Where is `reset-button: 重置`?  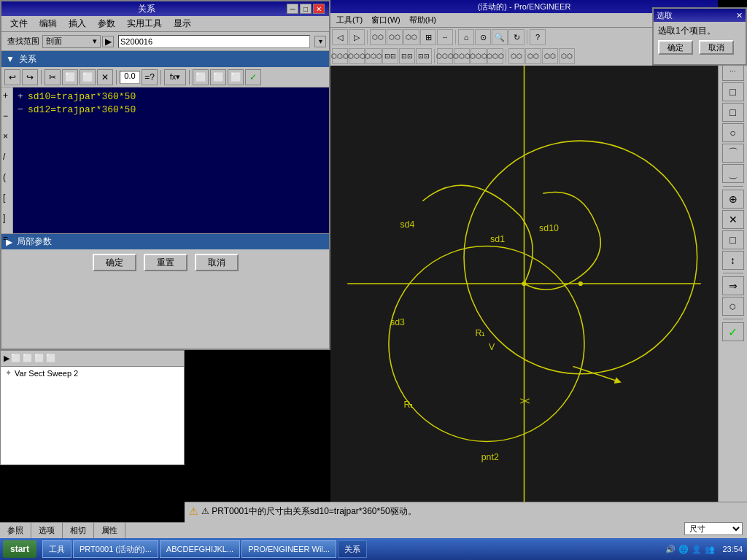
reset-button: 重置 is located at coordinates (166, 262).